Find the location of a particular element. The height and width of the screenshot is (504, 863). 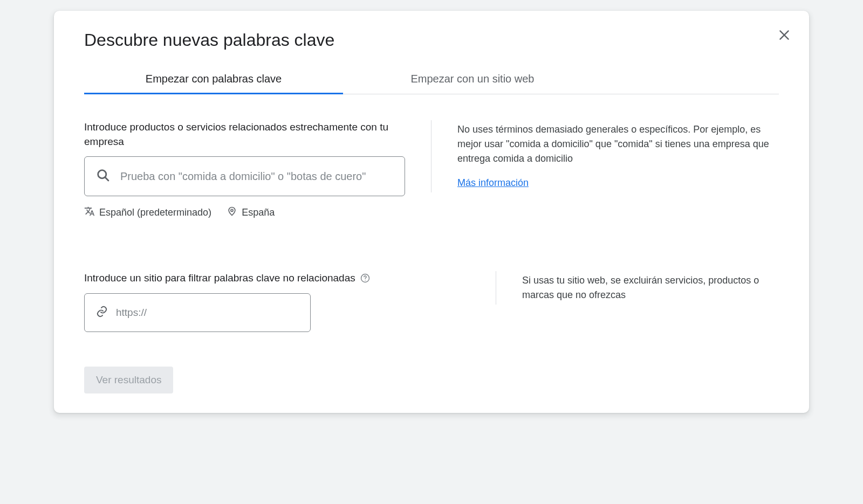

page-title: Descubre nuevas palabras clave is located at coordinates (432, 40).